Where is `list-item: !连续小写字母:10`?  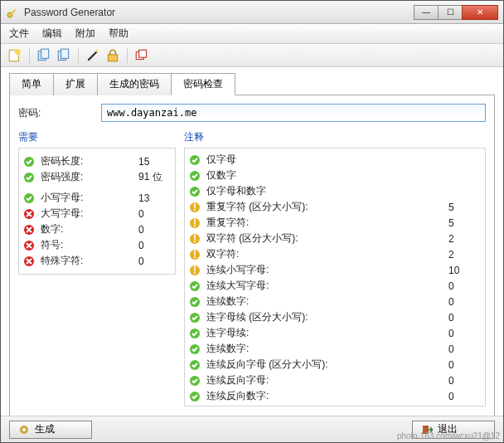
list-item: !连续小写字母:10 is located at coordinates (335, 270).